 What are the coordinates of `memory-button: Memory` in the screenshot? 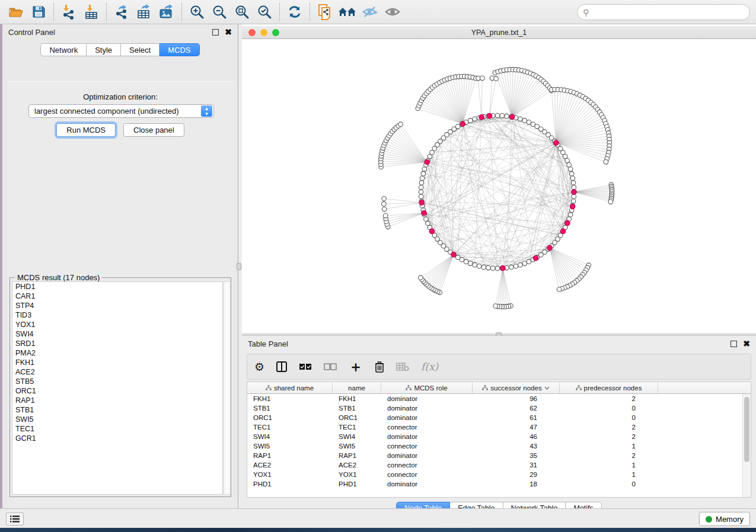 It's located at (725, 519).